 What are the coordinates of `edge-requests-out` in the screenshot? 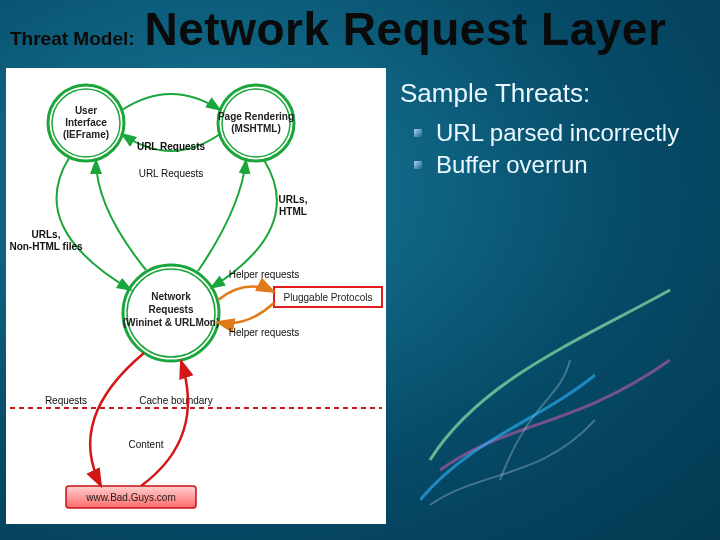 It's located at (117, 420).